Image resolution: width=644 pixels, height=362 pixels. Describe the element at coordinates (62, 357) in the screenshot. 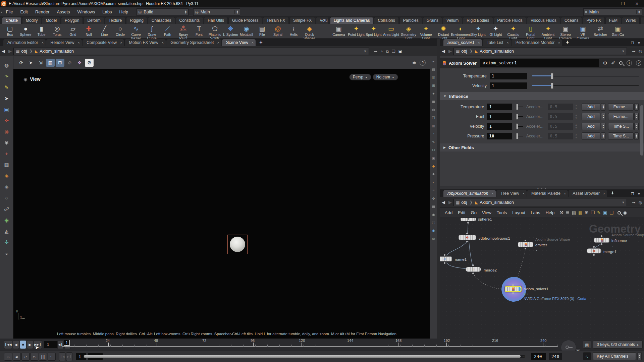

I see `prev-key-button: ❙◀` at that location.